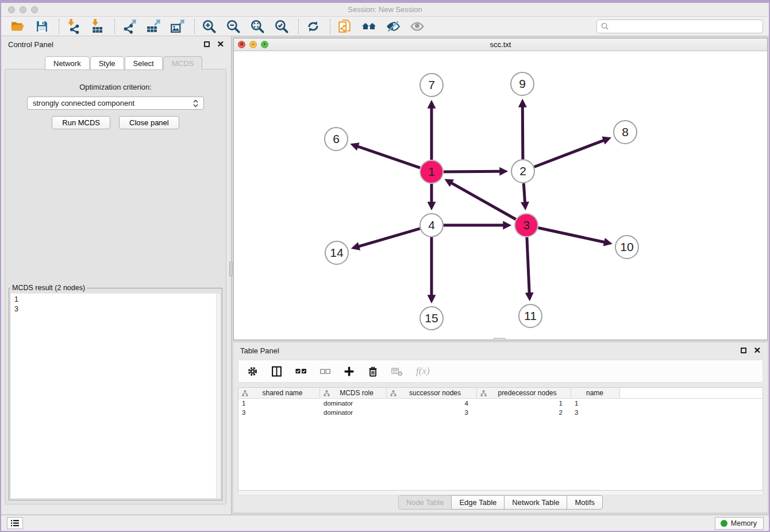 Image resolution: width=770 pixels, height=532 pixels. What do you see at coordinates (178, 26) in the screenshot?
I see `export-image-button` at bounding box center [178, 26].